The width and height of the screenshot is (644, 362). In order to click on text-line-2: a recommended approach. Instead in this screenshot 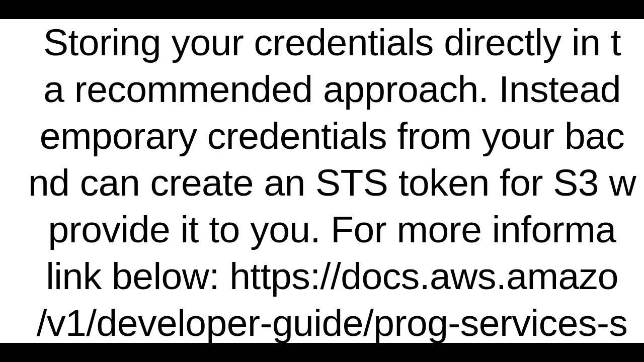, I will do `click(332, 89)`.